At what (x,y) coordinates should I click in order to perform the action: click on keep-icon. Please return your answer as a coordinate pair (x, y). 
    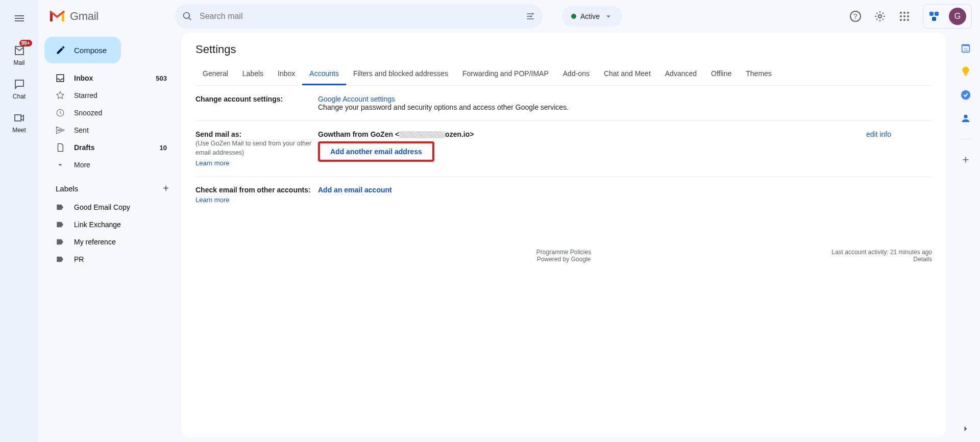
    Looking at the image, I should click on (966, 71).